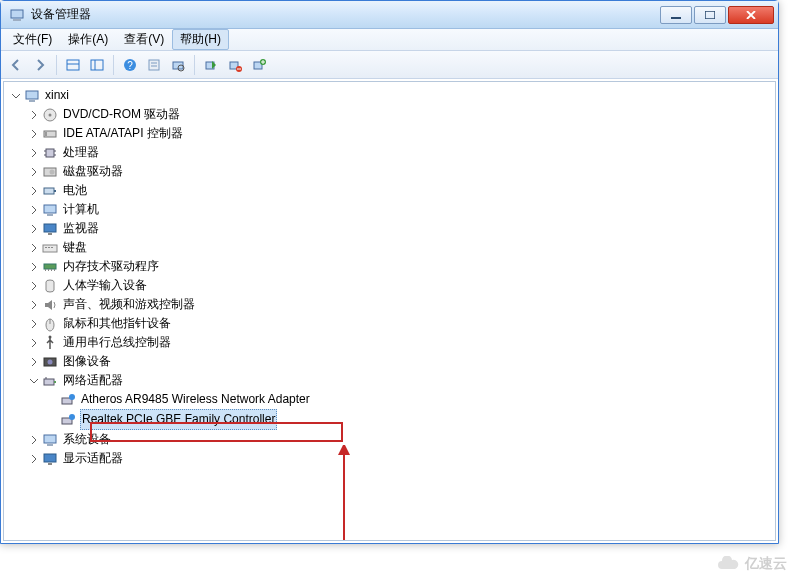 Image resolution: width=795 pixels, height=579 pixels. I want to click on enable-icon, so click(211, 65).